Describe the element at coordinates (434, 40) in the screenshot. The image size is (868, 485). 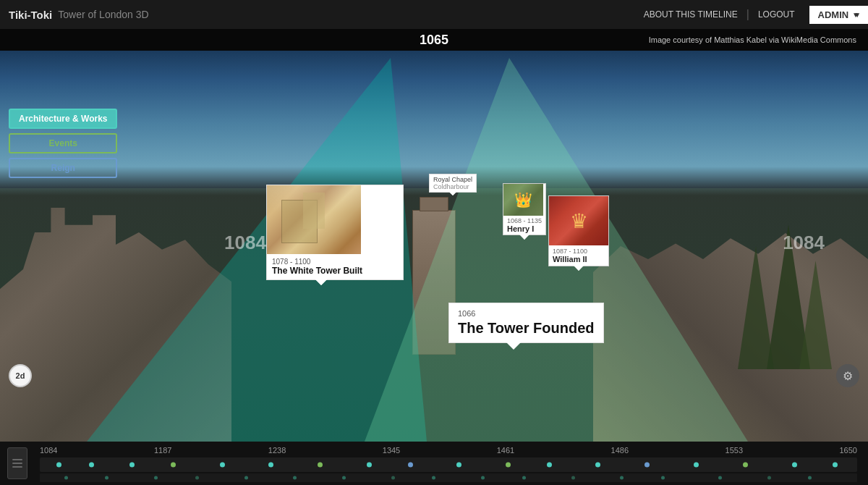
I see `year-bar: 1065 Image courtesy of Matthias Kabel vi…` at that location.